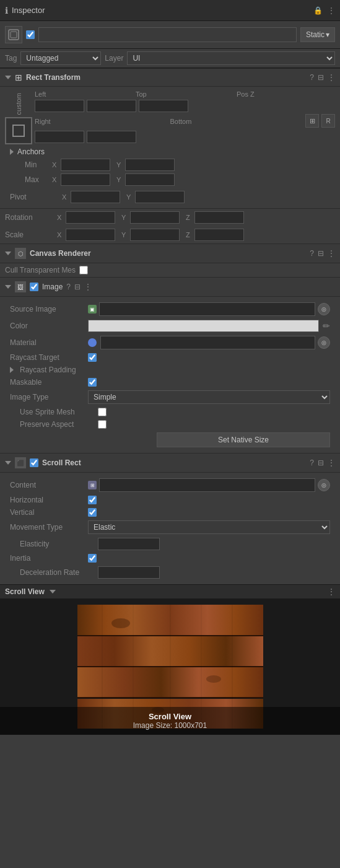 The width and height of the screenshot is (340, 868). What do you see at coordinates (312, 121) in the screenshot?
I see `rect-grid-btn: ⊞` at bounding box center [312, 121].